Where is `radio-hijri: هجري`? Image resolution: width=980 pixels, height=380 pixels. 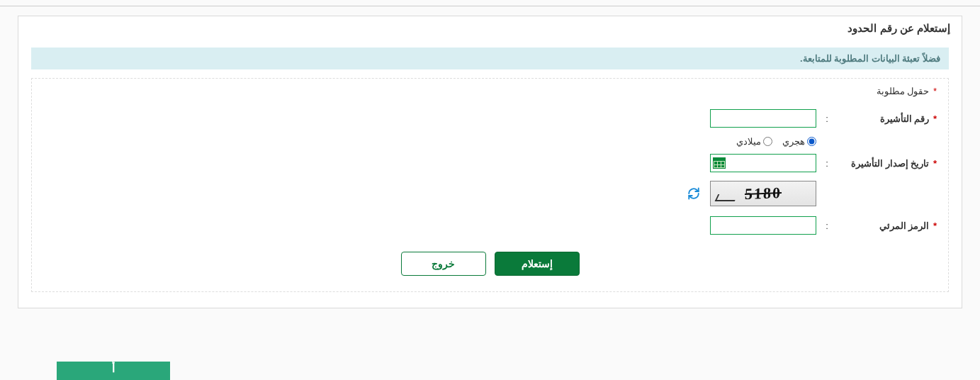
radio-hijri: هجري is located at coordinates (799, 142).